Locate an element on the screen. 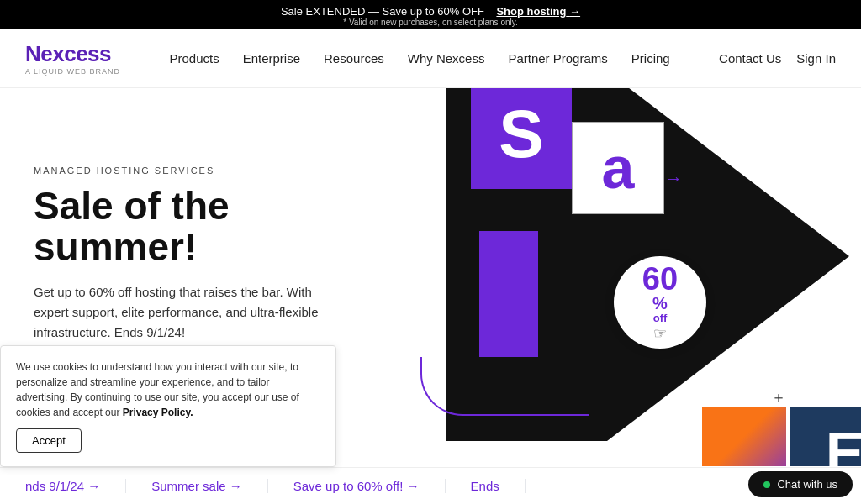 The image size is (861, 504). hero-eyebrow: MANAGED HOSTING SERVICES is located at coordinates (214, 171).